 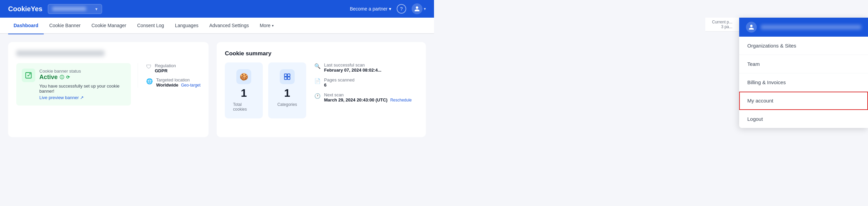 What do you see at coordinates (174, 68) in the screenshot?
I see `regulation-row: 🛡 Regulation GDPR` at bounding box center [174, 68].